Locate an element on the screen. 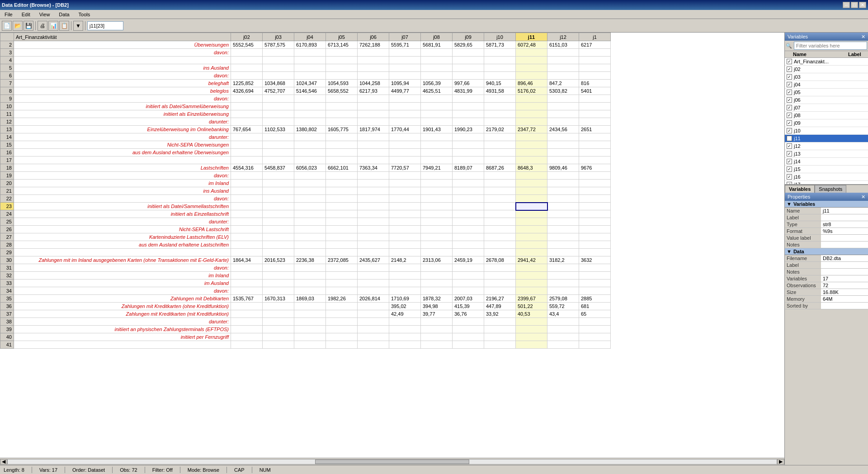 Image resolution: width=868 pixels, height=474 pixels. label-cell: aus dem Ausland erhaltene Überweisungen is located at coordinates (123, 153).